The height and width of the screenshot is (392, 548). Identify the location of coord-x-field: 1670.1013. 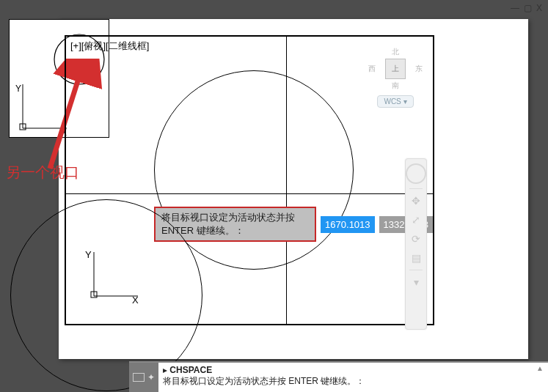
(348, 224).